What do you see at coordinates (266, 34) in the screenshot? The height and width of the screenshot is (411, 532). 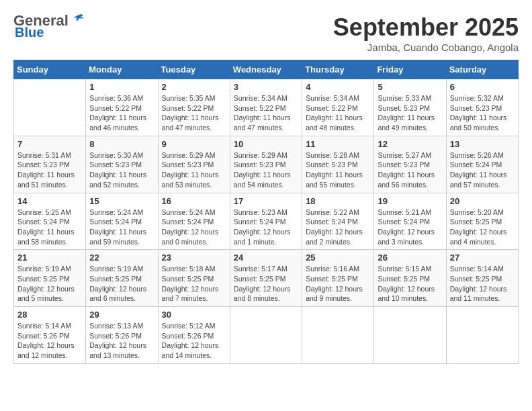 I see `page-header: General Blue September 2025 Jamba, Cuand…` at bounding box center [266, 34].